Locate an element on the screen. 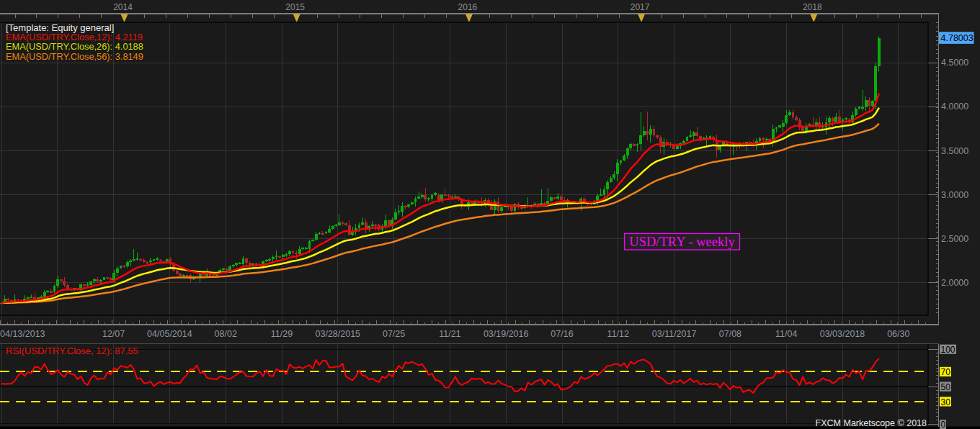 The width and height of the screenshot is (980, 429). svg-text: 0 is located at coordinates (944, 425).